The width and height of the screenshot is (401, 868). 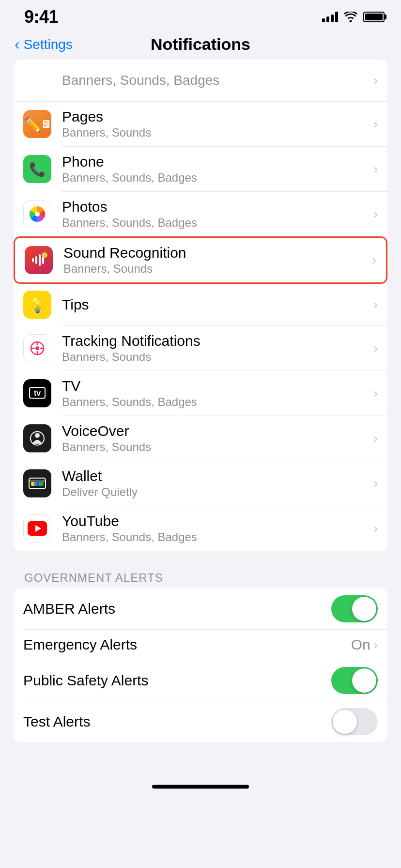 I want to click on public-safety-toggle, so click(x=355, y=681).